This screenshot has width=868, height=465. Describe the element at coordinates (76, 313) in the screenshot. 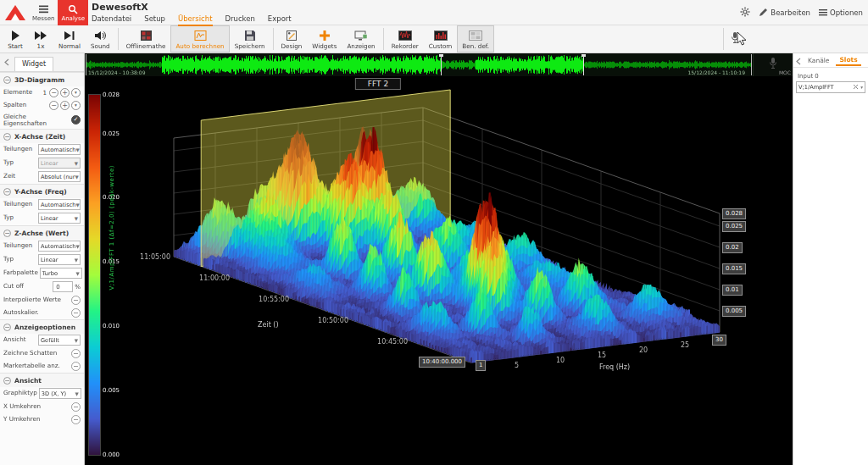

I see `autoskalier-toggle` at that location.